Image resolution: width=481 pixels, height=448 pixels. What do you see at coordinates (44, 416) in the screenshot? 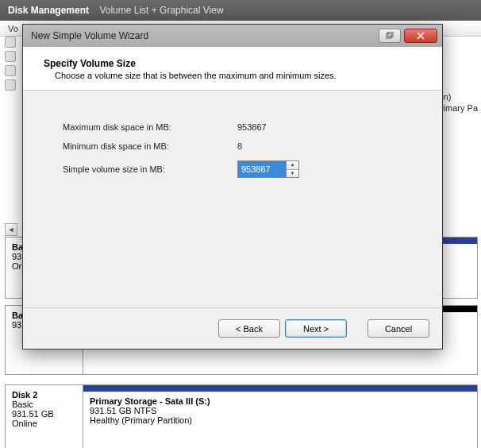
I see `disk-info-cell: Disk 2 Basic 931.51 GB Online` at bounding box center [44, 416].